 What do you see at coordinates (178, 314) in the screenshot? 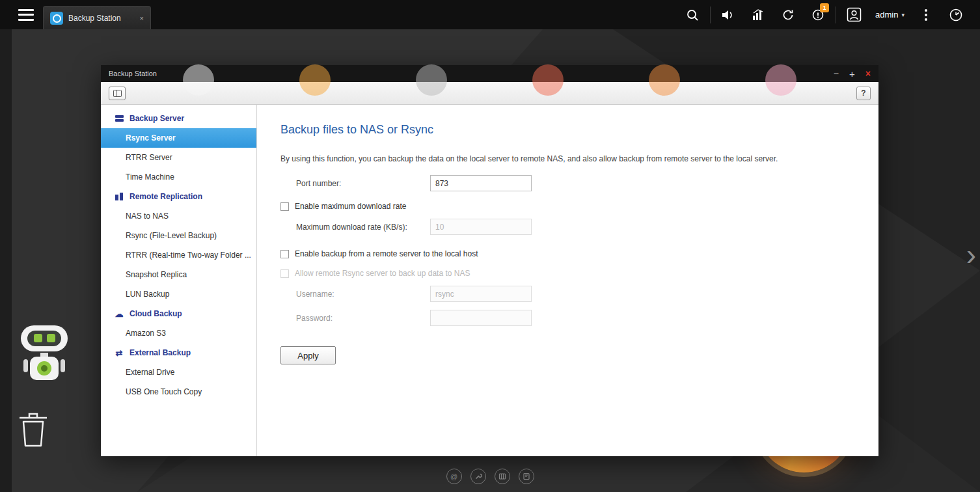
I see `sidebar-item-cloud-backup: ☁ Cloud Backup` at bounding box center [178, 314].